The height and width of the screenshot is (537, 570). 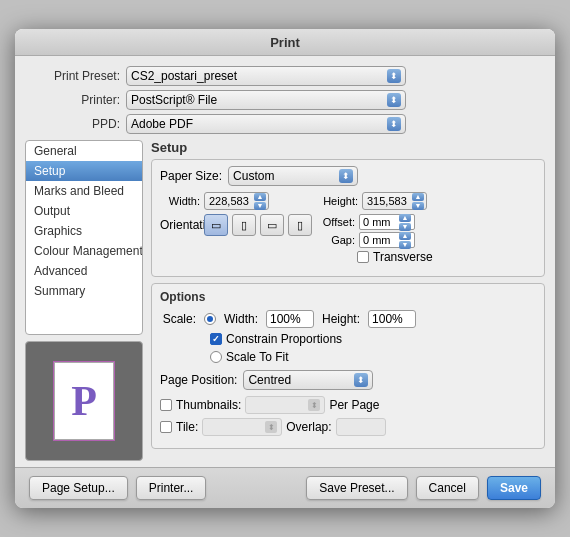 I want to click on dialog-footer: Page Setup... Printer... Save Preset... …, so click(x=285, y=488).